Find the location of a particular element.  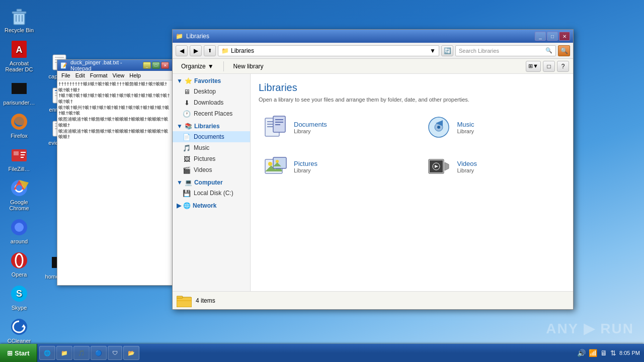

sidebar-header-libraries: ▼ 📚 Libraries is located at coordinates (211, 126).